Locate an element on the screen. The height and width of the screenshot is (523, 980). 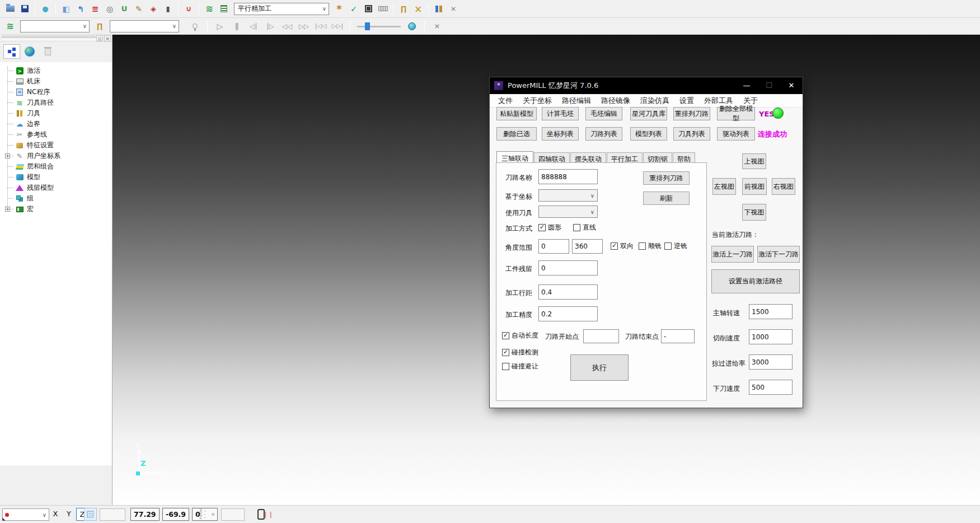
calculator-icon is located at coordinates (368, 9).